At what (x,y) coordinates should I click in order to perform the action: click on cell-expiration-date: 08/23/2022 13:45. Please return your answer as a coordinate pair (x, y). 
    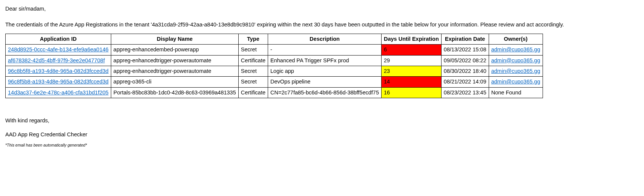
    Looking at the image, I should click on (465, 93).